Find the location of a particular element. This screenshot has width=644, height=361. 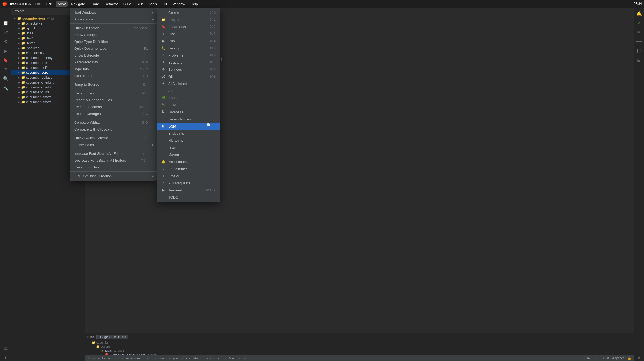

tw-item-label: Problems is located at coordinates (176, 55).